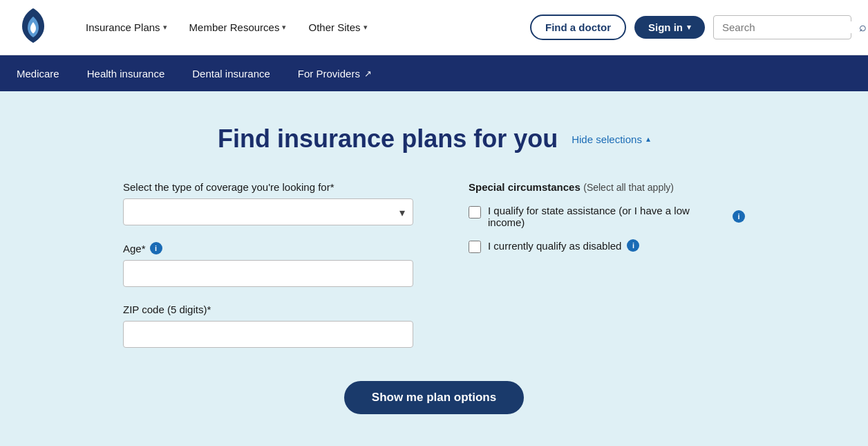  What do you see at coordinates (475, 247) in the screenshot?
I see `disabled-checkbox` at bounding box center [475, 247].